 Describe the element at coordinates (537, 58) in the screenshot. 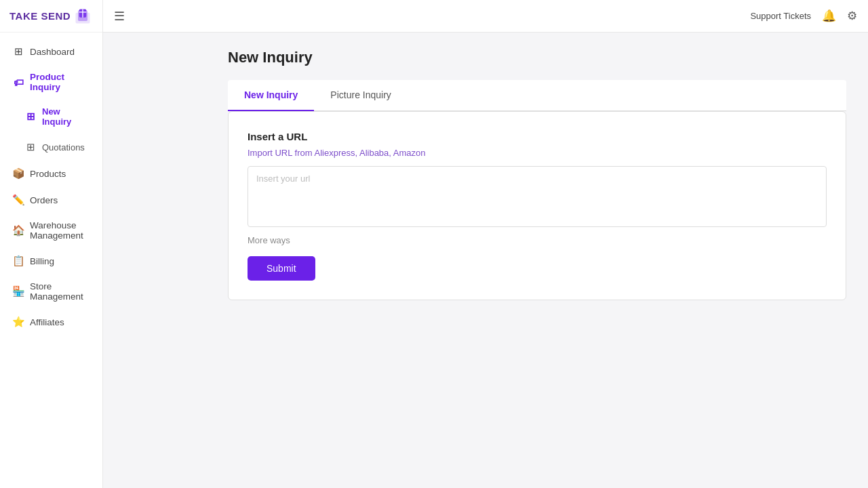

I see `page-title: New Inquiry` at that location.